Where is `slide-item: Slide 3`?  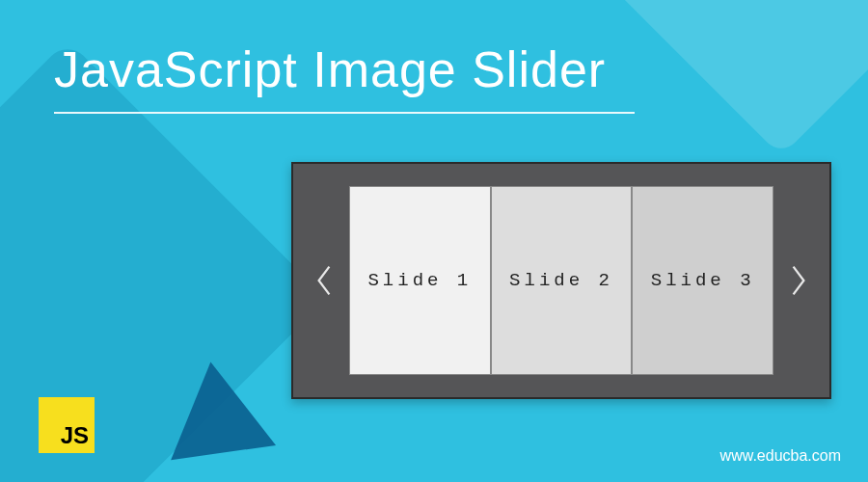 slide-item: Slide 3 is located at coordinates (702, 281).